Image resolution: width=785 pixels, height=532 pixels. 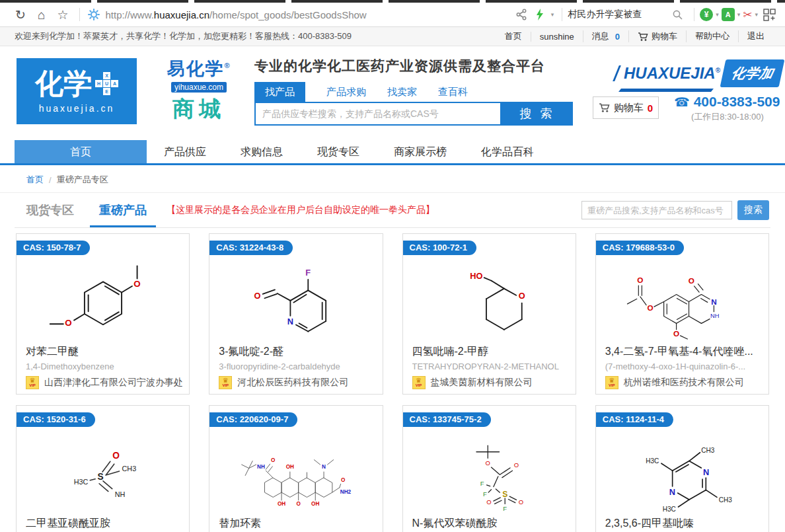 I want to click on refresh-icon: ↻, so click(x=20, y=15).